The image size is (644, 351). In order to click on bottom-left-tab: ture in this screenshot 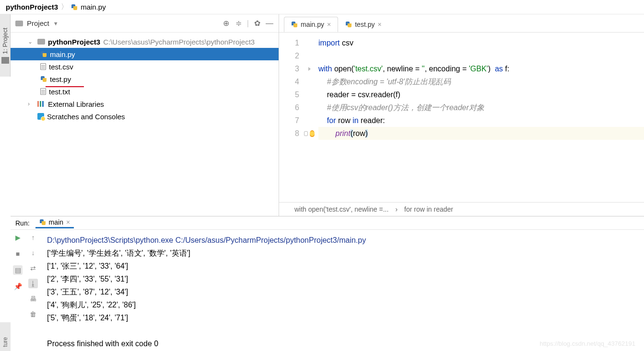, I will do `click(5, 337)`.